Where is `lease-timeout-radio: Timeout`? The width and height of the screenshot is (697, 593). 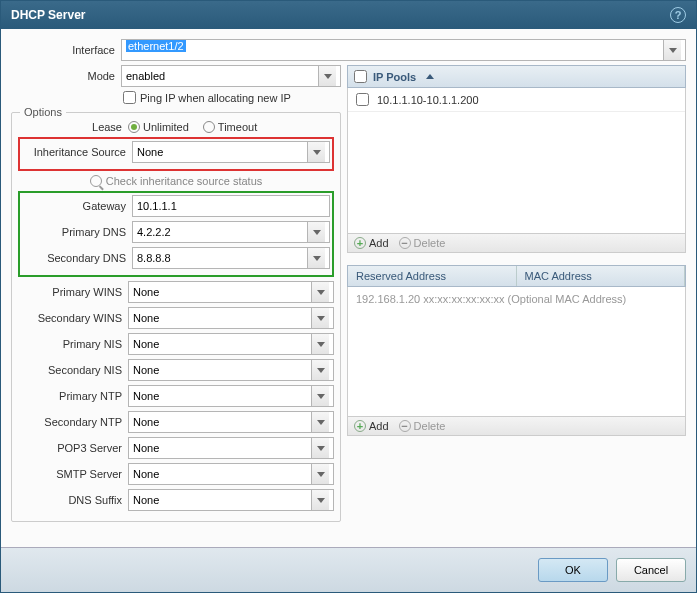 lease-timeout-radio: Timeout is located at coordinates (230, 127).